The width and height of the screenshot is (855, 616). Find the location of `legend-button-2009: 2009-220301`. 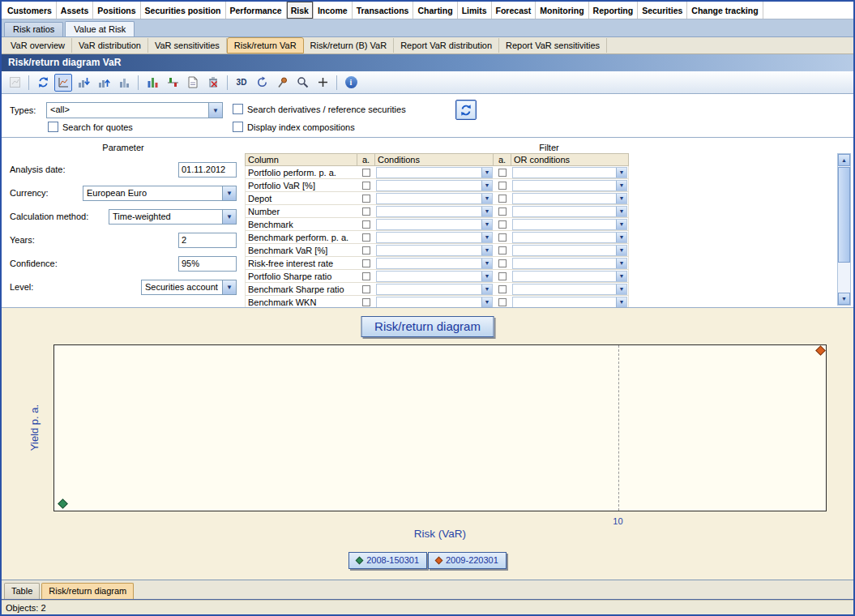

legend-button-2009: 2009-220301 is located at coordinates (467, 561).